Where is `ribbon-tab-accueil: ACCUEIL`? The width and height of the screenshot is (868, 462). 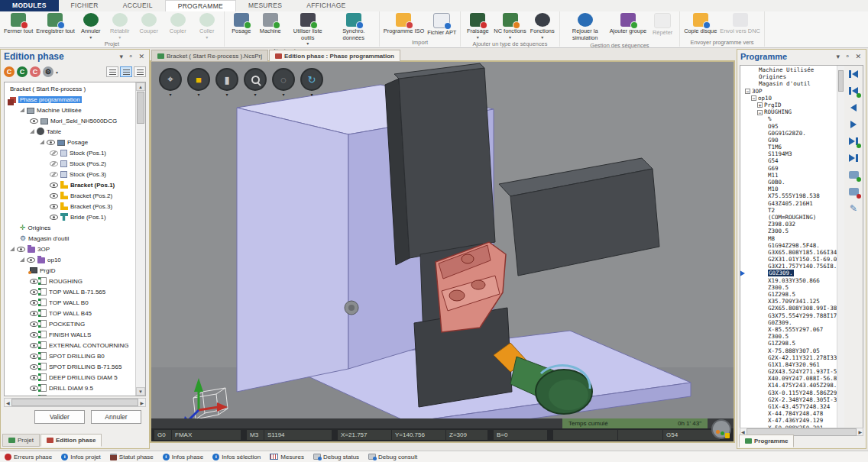 ribbon-tab-accueil: ACCUEIL is located at coordinates (138, 6).